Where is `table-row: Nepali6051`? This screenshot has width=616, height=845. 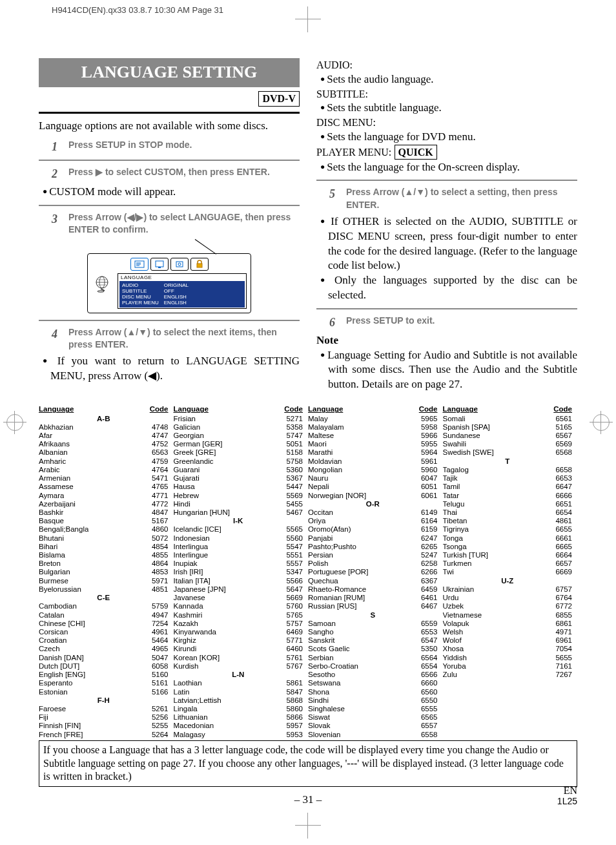
table-row: Nepali6051 is located at coordinates (373, 487).